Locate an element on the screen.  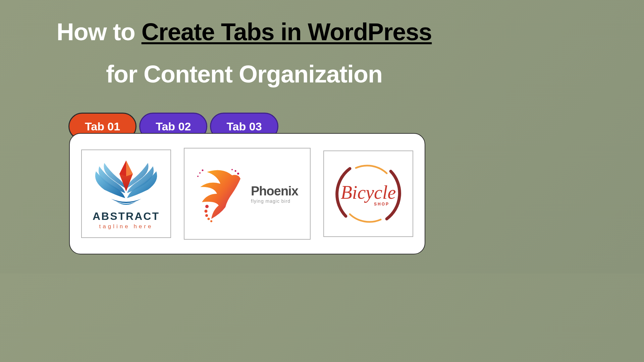
tab-label: Tab 02 is located at coordinates (173, 127).